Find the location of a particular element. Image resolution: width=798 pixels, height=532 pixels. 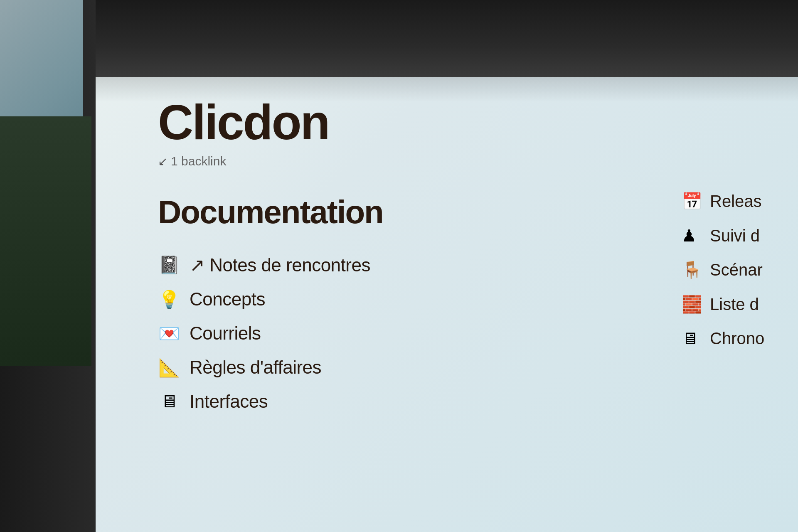

scenar-icon: 🪑 is located at coordinates (692, 270).